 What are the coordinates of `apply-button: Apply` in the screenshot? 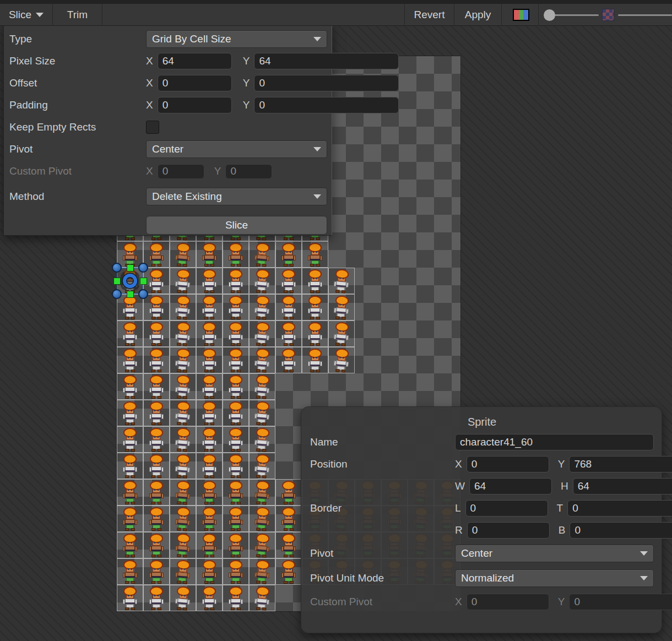 It's located at (478, 15).